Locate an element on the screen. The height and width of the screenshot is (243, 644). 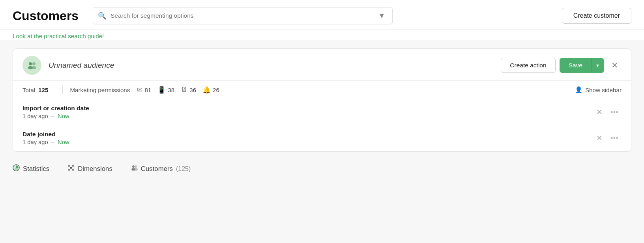
filter-dash-1: – is located at coordinates (54, 142).